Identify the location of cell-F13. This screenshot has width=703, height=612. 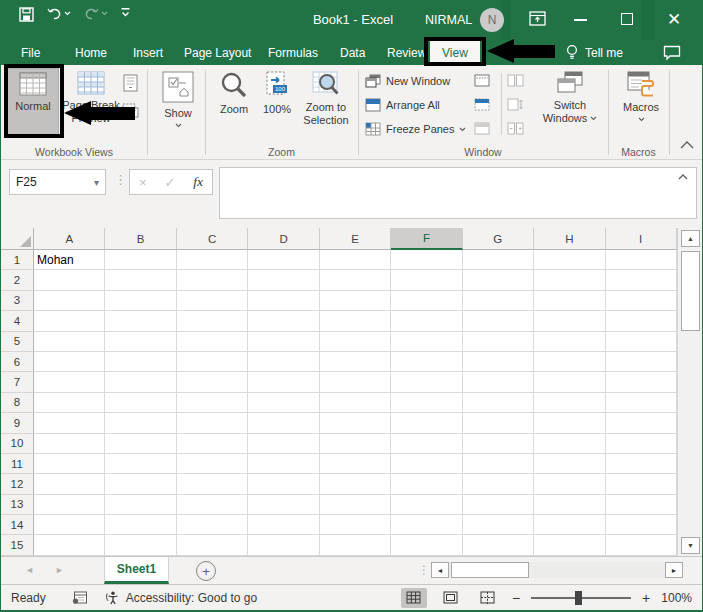
(426, 505).